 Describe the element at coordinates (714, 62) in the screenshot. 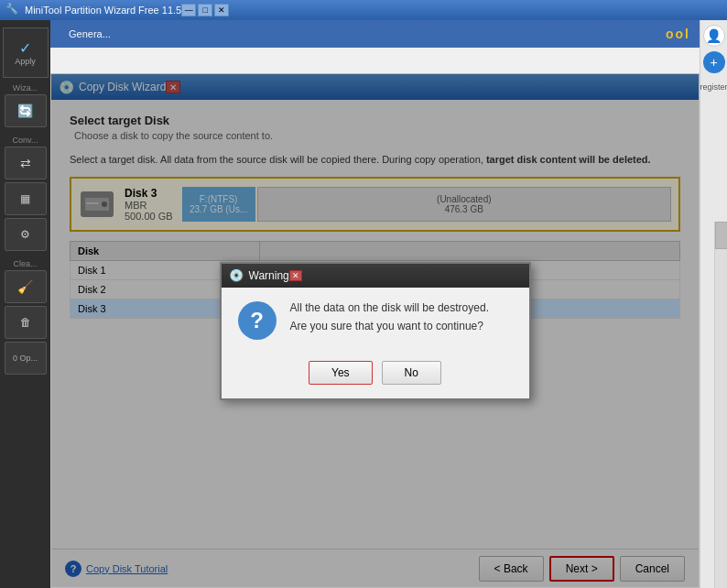

I see `add-user-button: +` at that location.